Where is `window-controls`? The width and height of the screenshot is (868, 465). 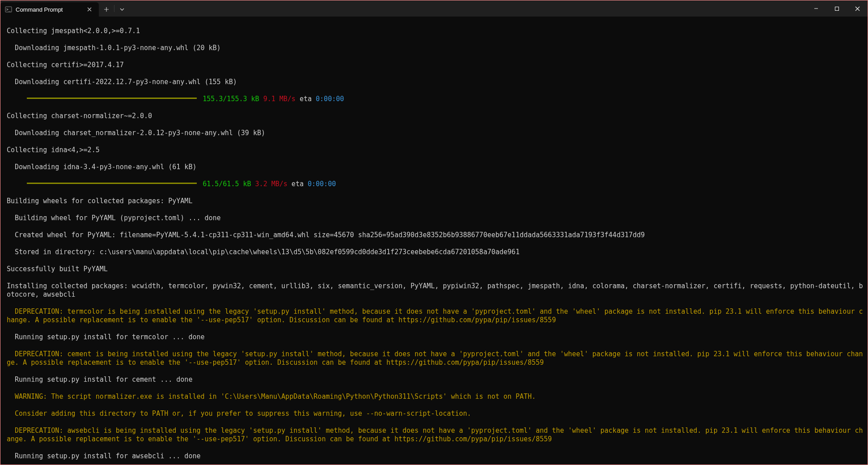 window-controls is located at coordinates (837, 9).